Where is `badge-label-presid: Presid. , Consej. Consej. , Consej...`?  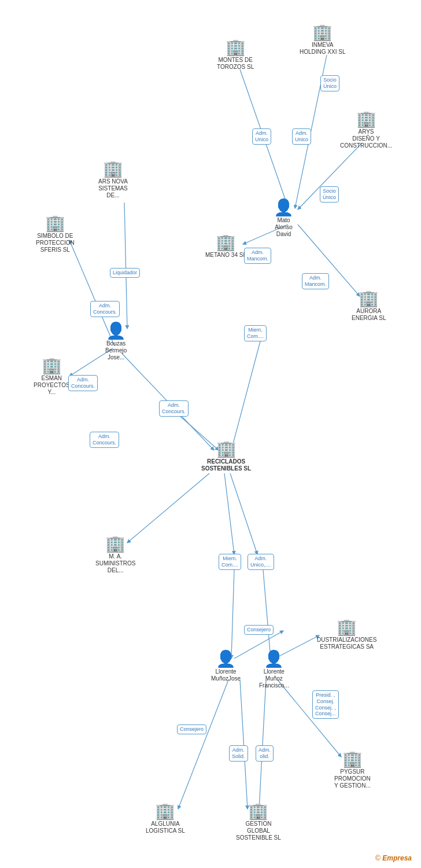
badge-label-presid: Presid. , Consej. Consej. , Consej... is located at coordinates (326, 705).